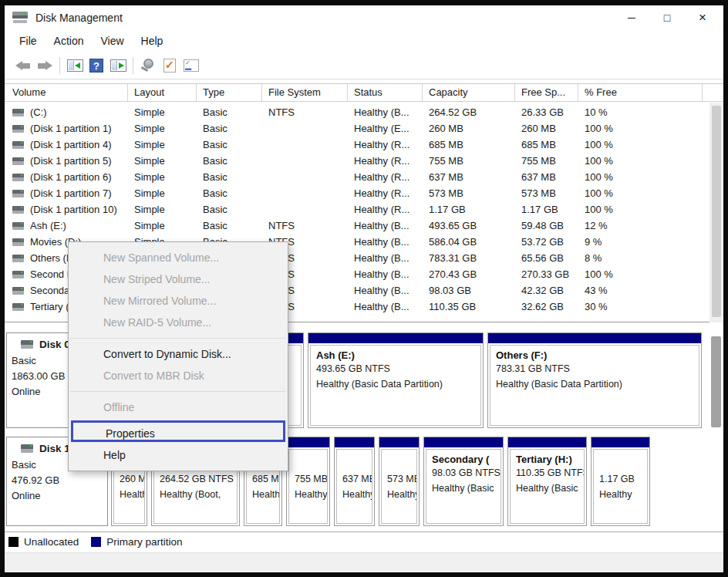  Describe the element at coordinates (14, 542) in the screenshot. I see `unallocated-swatch` at that location.